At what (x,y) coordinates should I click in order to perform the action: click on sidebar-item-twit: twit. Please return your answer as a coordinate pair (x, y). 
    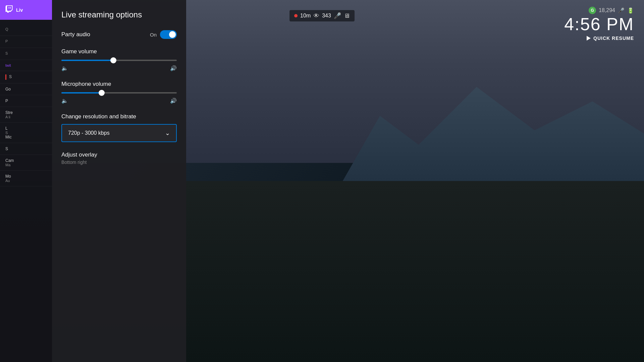
    Looking at the image, I should click on (26, 66).